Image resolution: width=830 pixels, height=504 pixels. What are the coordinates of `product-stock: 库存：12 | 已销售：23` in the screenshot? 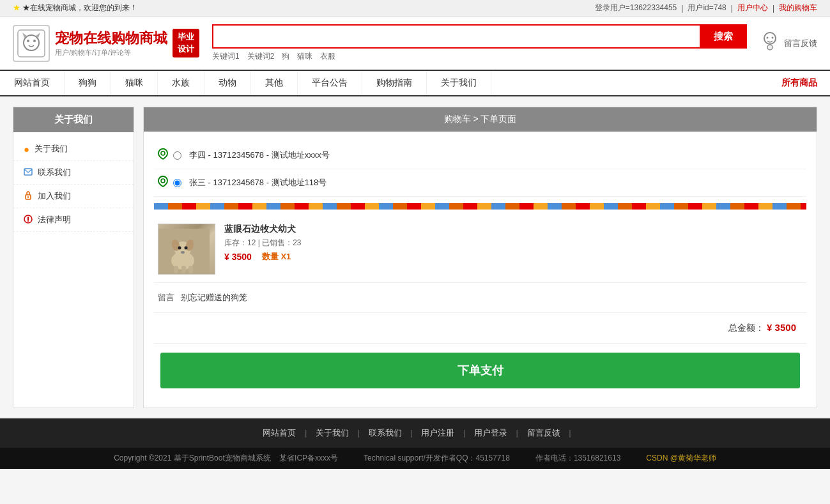 It's located at (514, 243).